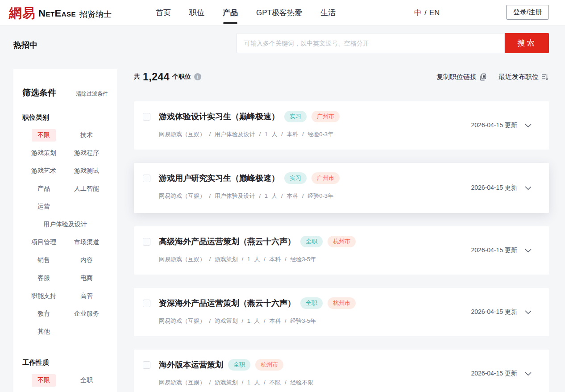 The width and height of the screenshot is (565, 392). What do you see at coordinates (44, 296) in the screenshot?
I see `filter-option-functional-support: 职能支持` at bounding box center [44, 296].